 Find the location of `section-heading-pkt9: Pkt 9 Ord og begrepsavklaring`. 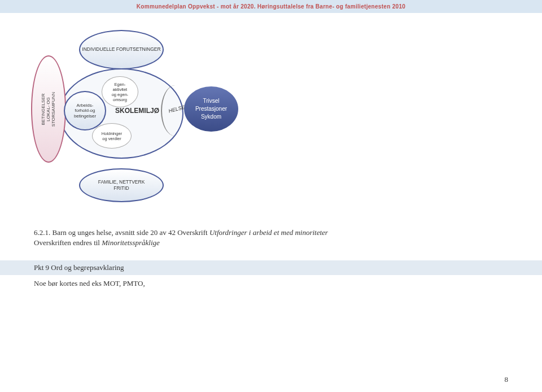

section-heading-pkt9: Pkt 9 Ord og begrepsavklaring is located at coordinates (271, 268).